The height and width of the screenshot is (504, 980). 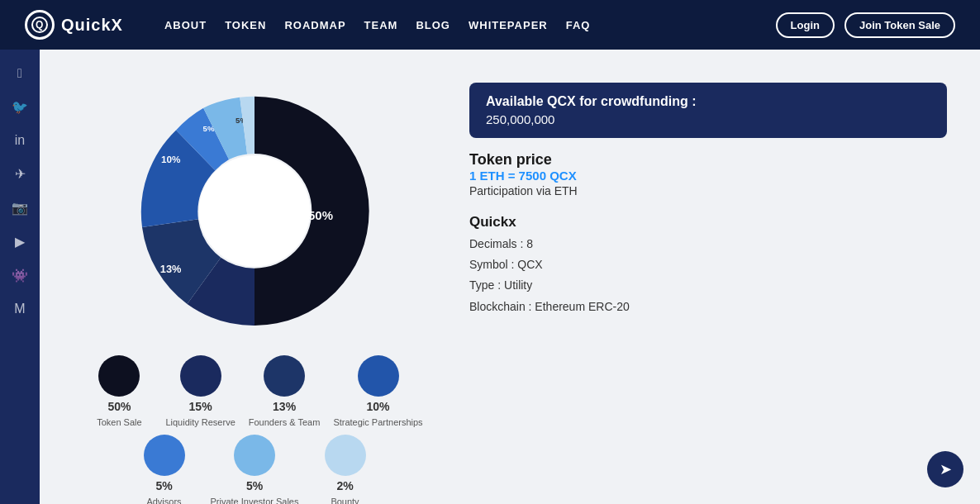 What do you see at coordinates (315, 25) in the screenshot?
I see `nav-roadmap: ROADMAP` at bounding box center [315, 25].